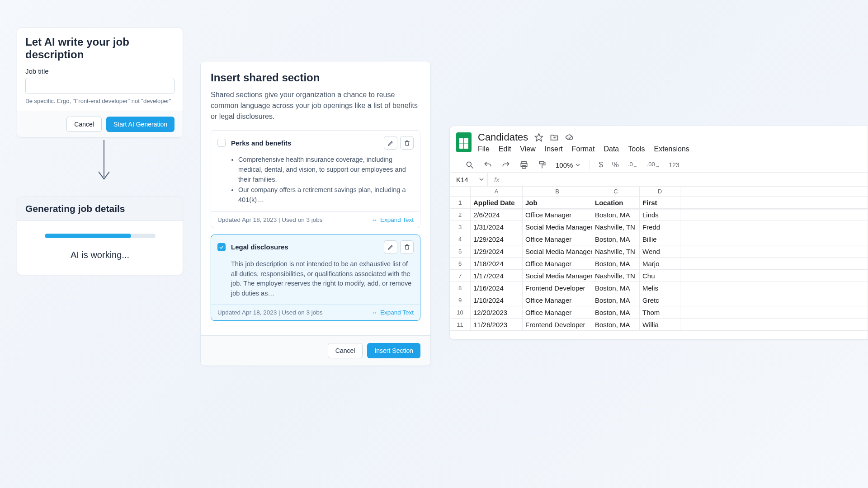  What do you see at coordinates (460, 300) in the screenshot?
I see `row-number: 9` at bounding box center [460, 300].